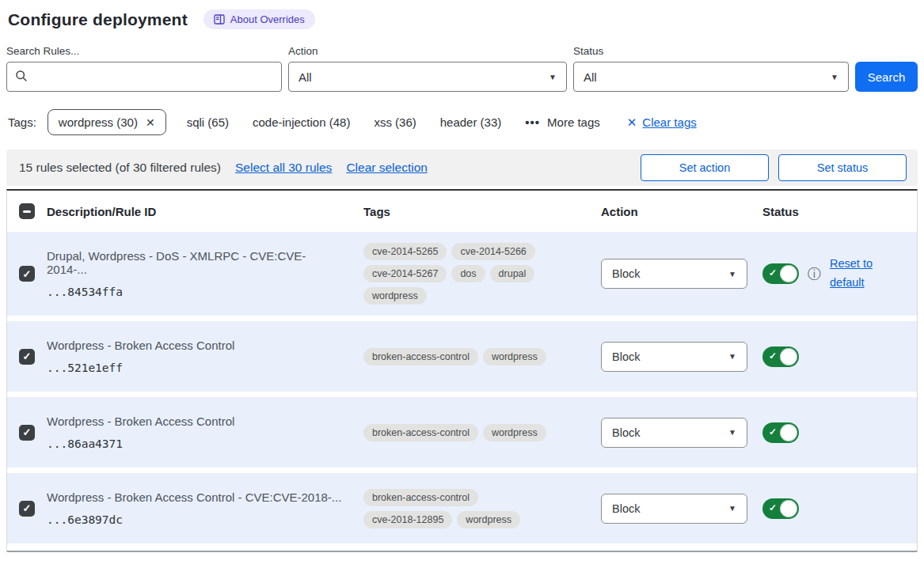  I want to click on rule-id: ...6e3897dc, so click(196, 520).